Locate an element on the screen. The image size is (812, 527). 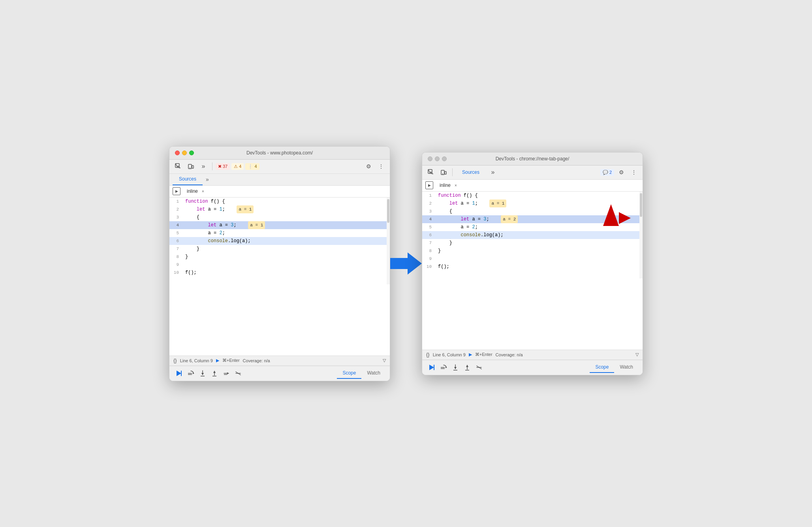
left-file-tab-bar: ▶ inline × is located at coordinates (280, 192).